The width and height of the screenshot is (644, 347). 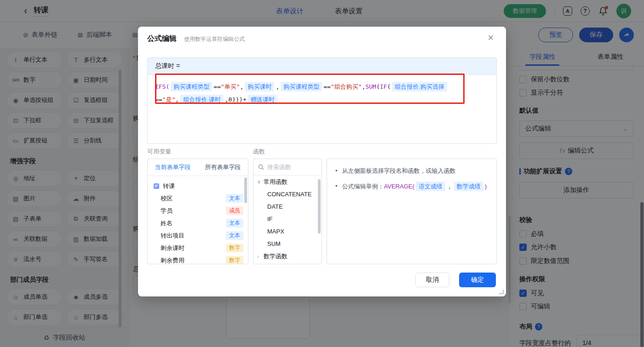 I want to click on functions-scrollbar, so click(x=319, y=206).